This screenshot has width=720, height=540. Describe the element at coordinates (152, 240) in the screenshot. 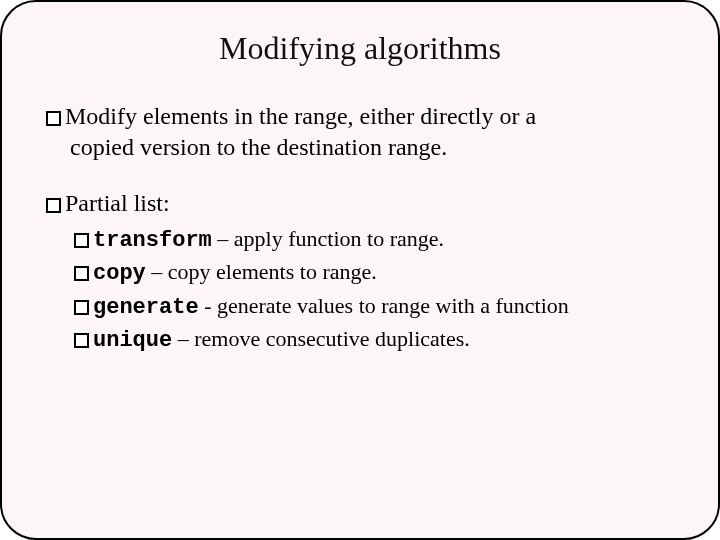

I see `code-name: transform` at that location.